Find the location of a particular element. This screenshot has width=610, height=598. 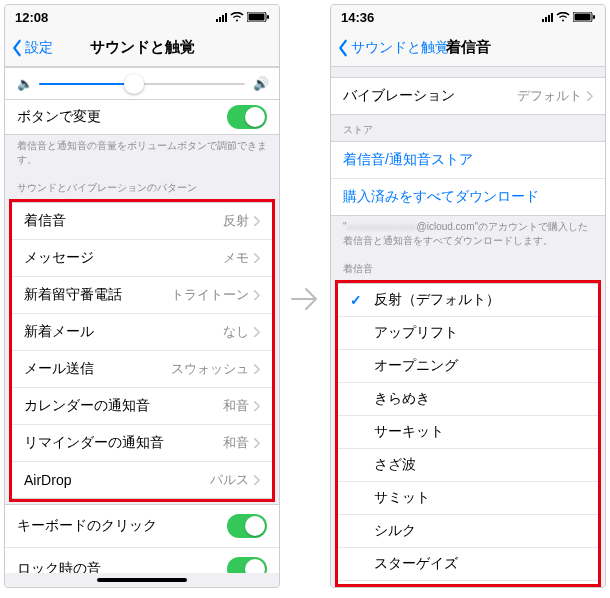

back-label: 設定 is located at coordinates (39, 48).